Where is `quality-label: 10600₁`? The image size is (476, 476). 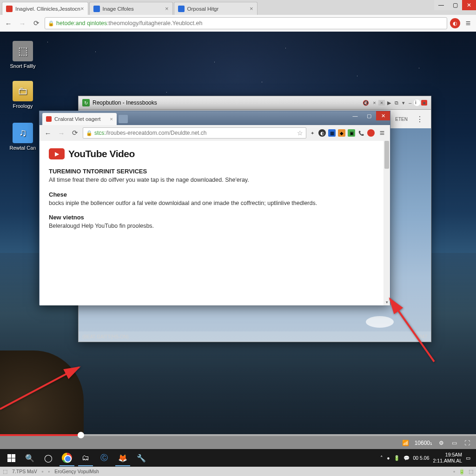 quality-label: 10600₁ is located at coordinates (423, 443).